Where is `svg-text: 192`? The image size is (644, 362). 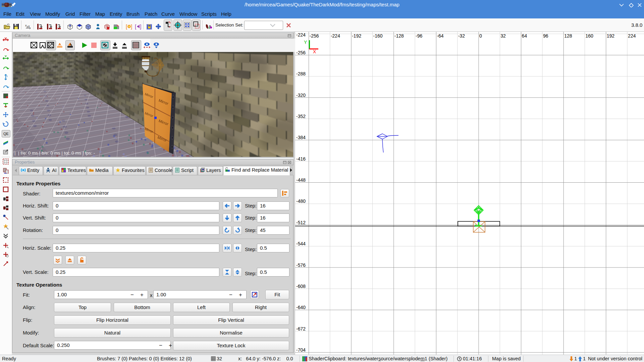
svg-text: 192 is located at coordinates (611, 36).